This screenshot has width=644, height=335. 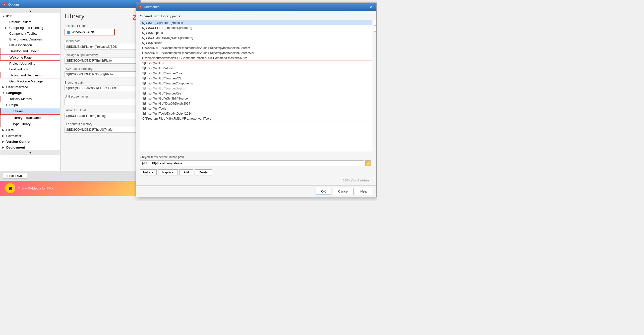 What do you see at coordinates (30, 153) in the screenshot?
I see `sidebar-scroll-down: ▼` at bounding box center [30, 153].